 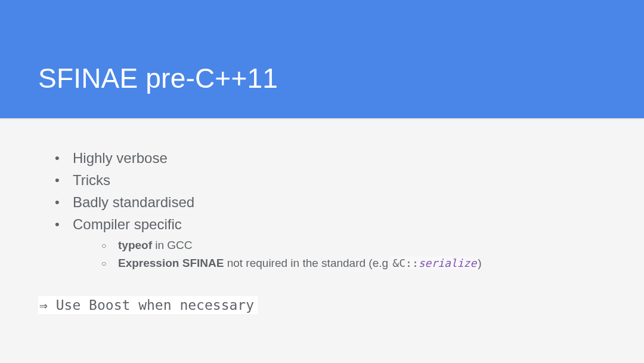 What do you see at coordinates (308, 263) in the screenshot?
I see `sub-text: not required in the standard (e.g` at bounding box center [308, 263].